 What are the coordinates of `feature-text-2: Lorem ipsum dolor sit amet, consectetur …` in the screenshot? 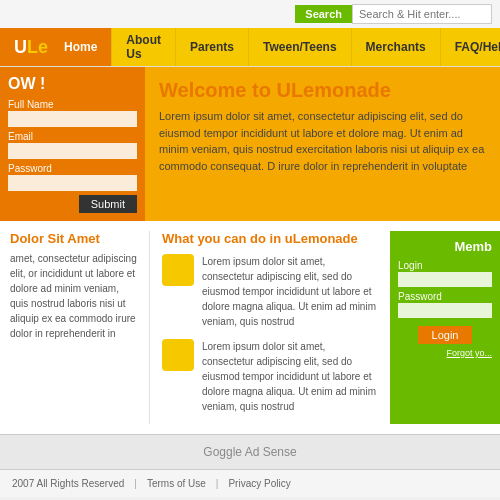 It's located at (290, 376).